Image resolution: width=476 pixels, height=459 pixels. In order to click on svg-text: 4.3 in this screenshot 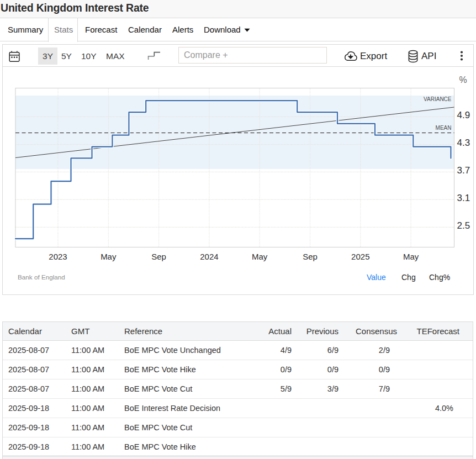, I will do `click(464, 143)`.